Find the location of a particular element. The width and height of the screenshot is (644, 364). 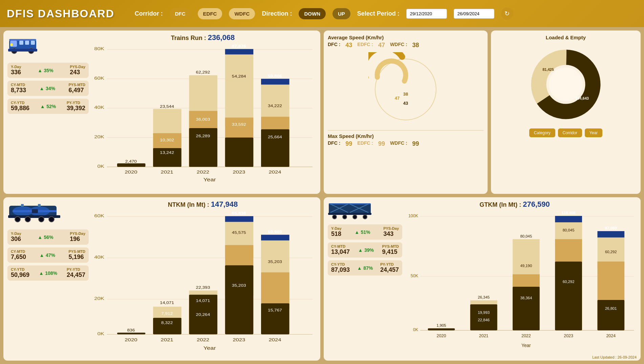

ntkm-cymtd-stat: CY-MTD 7,650 ▲ 47% PYS-MTD 5,196 is located at coordinates (48, 255).